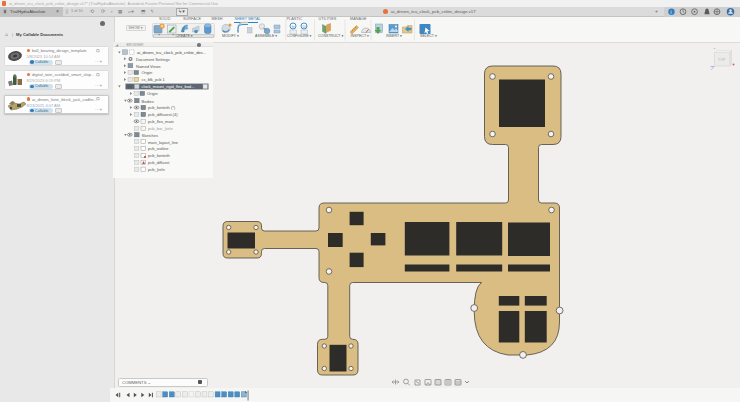  I want to click on svg-text: pcb_diffusst, so click(159, 162).